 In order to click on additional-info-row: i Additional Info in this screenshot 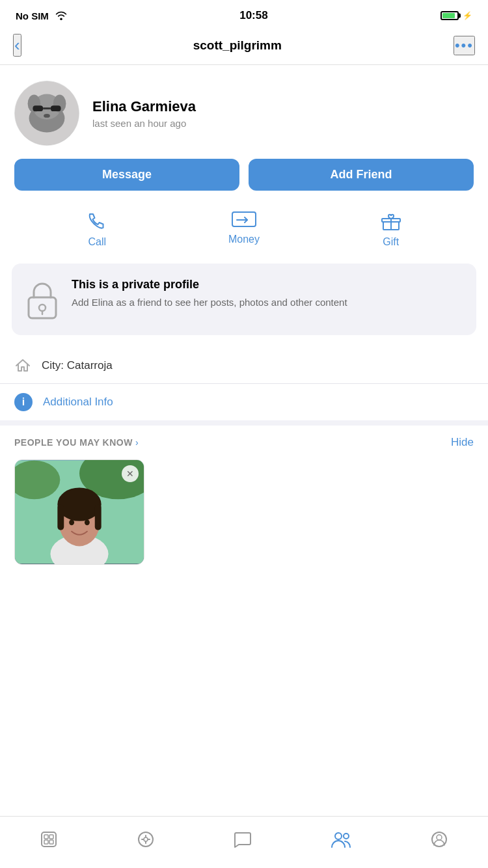, I will do `click(244, 402)`.